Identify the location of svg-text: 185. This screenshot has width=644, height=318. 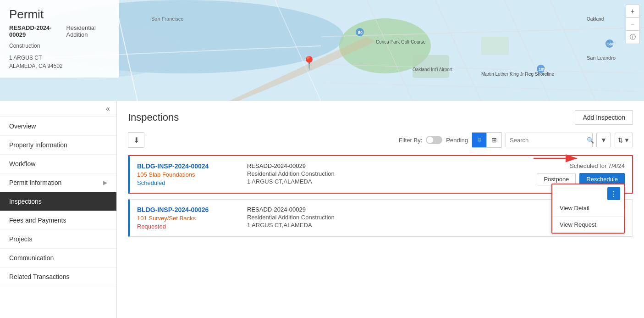
(542, 69).